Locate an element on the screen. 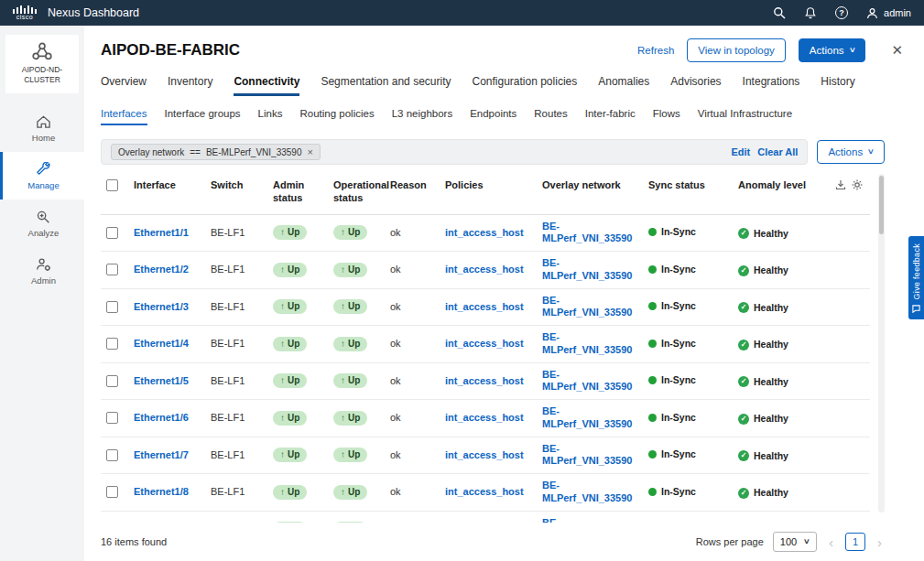  table-row: Ethernet1/1 BE-LF1 ↑Up ↑Up ok int_access… is located at coordinates (485, 232).